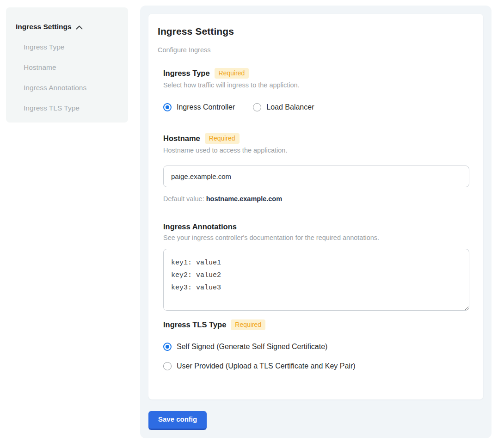 The width and height of the screenshot is (504, 448). Describe the element at coordinates (68, 27) in the screenshot. I see `sidebar-section-ingress-settings: Ingress Settings` at that location.